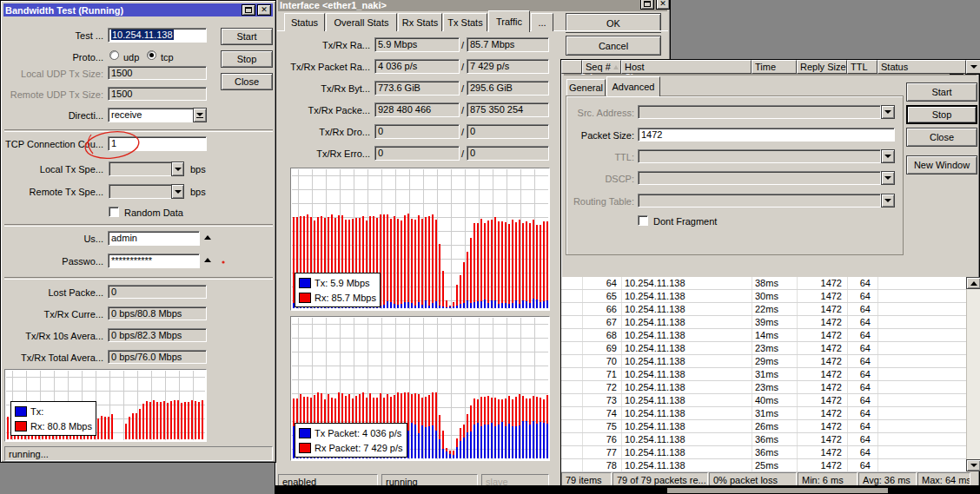 The height and width of the screenshot is (494, 980). Describe the element at coordinates (198, 169) in the screenshot. I see `bps-unit-label: bps` at that location.